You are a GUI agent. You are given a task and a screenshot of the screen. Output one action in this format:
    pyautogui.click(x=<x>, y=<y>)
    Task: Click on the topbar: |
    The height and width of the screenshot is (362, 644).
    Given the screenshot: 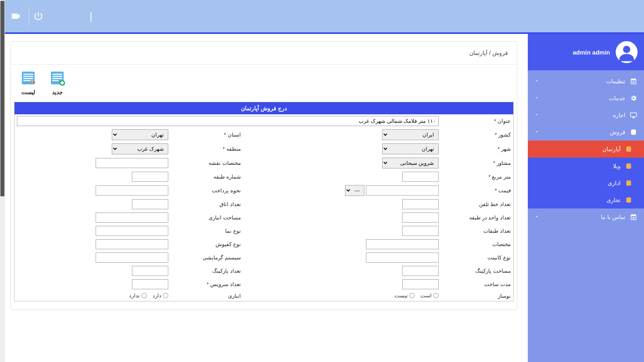 What is the action you would take?
    pyautogui.click(x=322, y=16)
    